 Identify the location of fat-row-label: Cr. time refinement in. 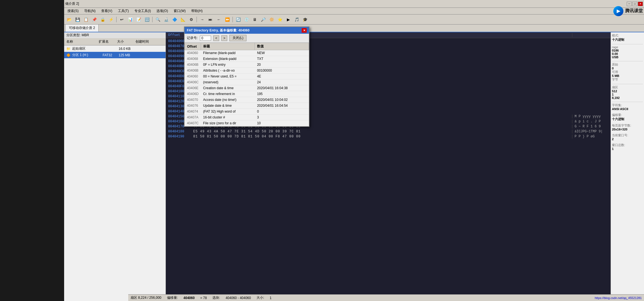
(228, 94).